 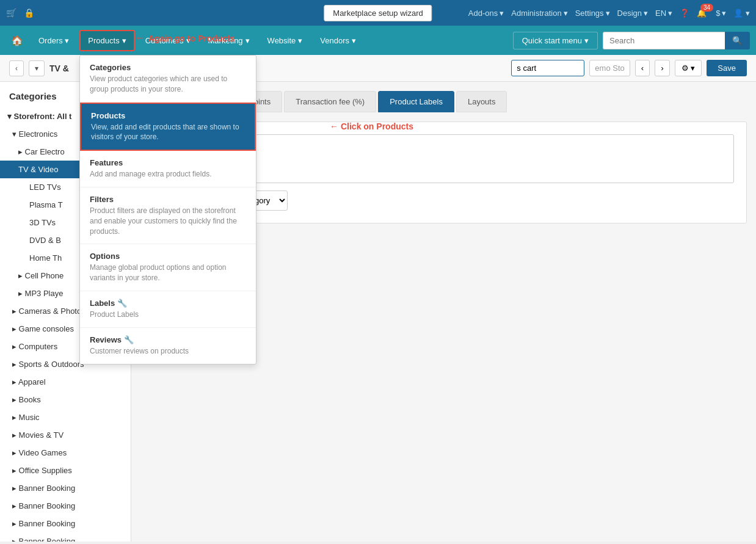 What do you see at coordinates (168, 40) in the screenshot?
I see `customers-menu: Customers ▾` at bounding box center [168, 40].